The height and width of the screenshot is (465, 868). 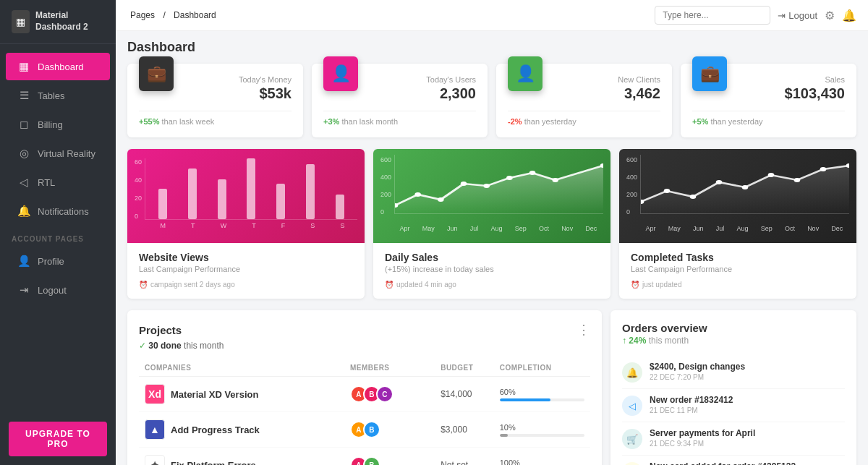 What do you see at coordinates (747, 433) in the screenshot?
I see `order-title: Server payments for April` at bounding box center [747, 433].